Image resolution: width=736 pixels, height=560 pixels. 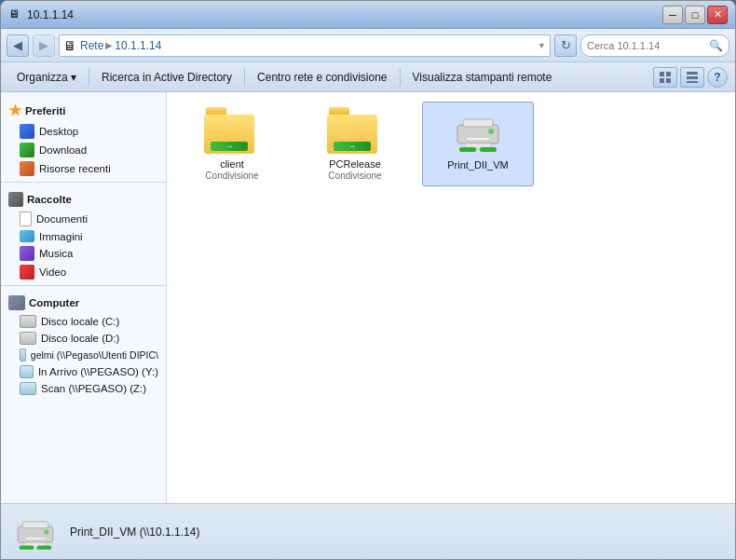 What do you see at coordinates (84, 272) in the screenshot?
I see `sidebar-item-video: Video` at bounding box center [84, 272].